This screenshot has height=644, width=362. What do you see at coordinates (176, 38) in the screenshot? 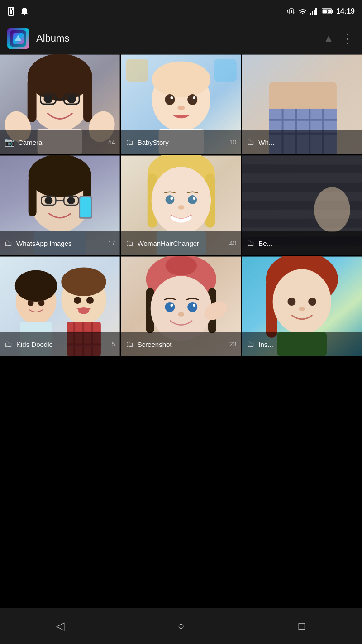
I see `app-title: Albums` at bounding box center [176, 38].